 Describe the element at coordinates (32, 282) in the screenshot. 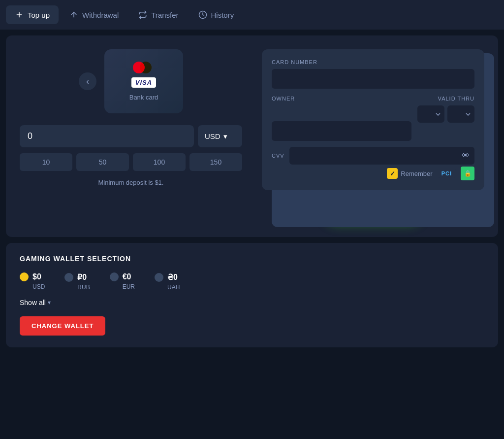

I see `wallet-option-usd: $0 USD` at that location.